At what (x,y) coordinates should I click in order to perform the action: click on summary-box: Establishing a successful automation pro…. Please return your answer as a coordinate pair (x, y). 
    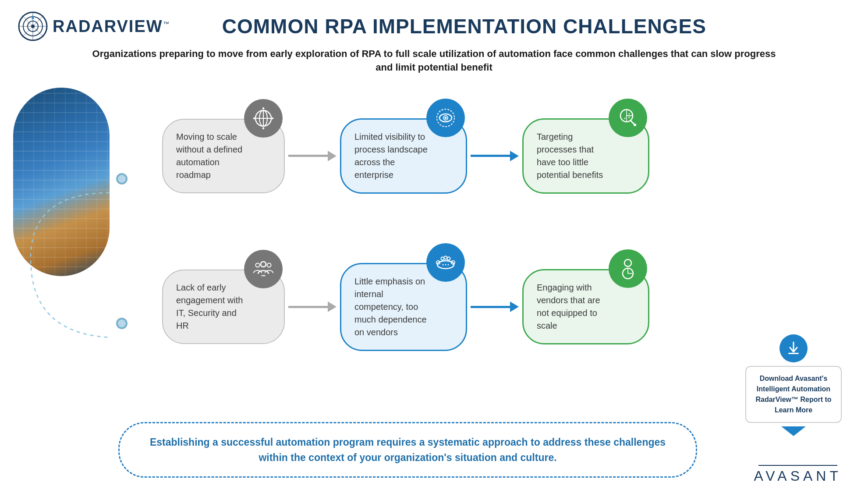
    Looking at the image, I should click on (407, 450).